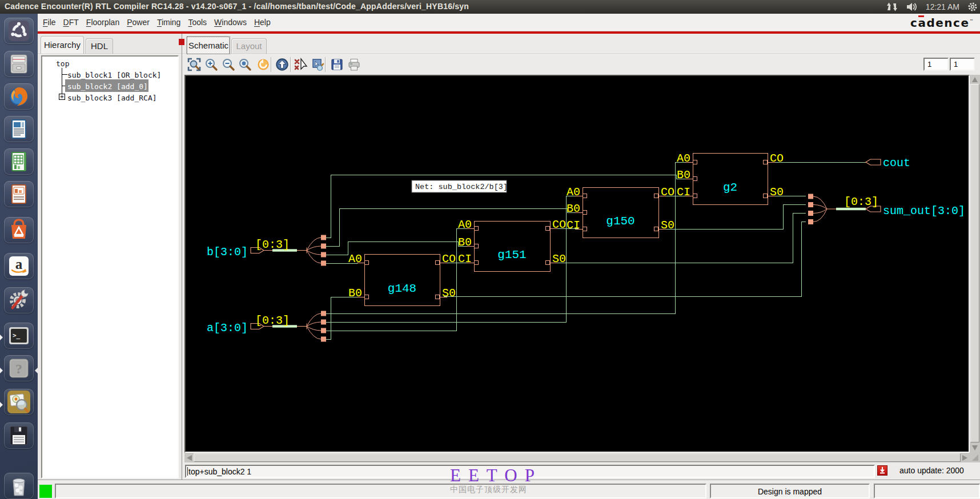  What do you see at coordinates (19, 300) in the screenshot?
I see `launcher-item-settings` at bounding box center [19, 300].